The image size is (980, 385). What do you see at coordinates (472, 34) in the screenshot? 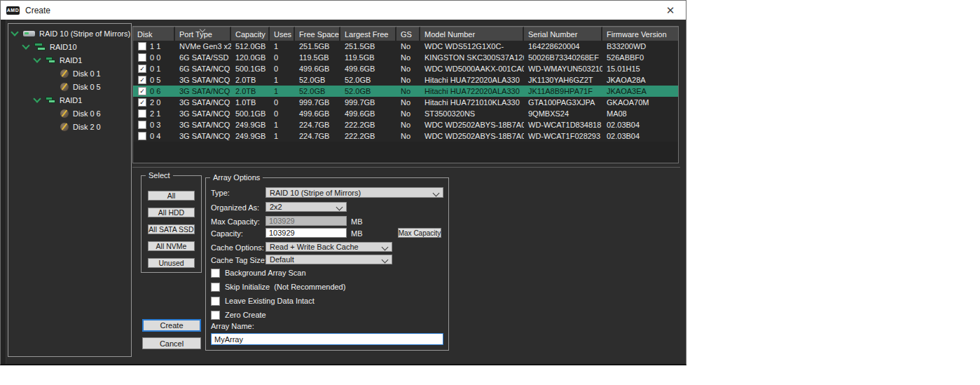
I see `column-header-model-number: Model Number` at bounding box center [472, 34].